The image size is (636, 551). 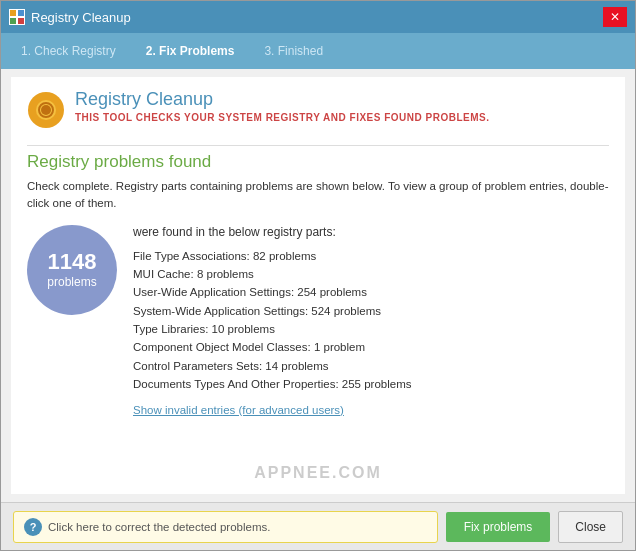 What do you see at coordinates (371, 366) in the screenshot?
I see `list-item: Control Parameters Sets: 14 problems` at bounding box center [371, 366].